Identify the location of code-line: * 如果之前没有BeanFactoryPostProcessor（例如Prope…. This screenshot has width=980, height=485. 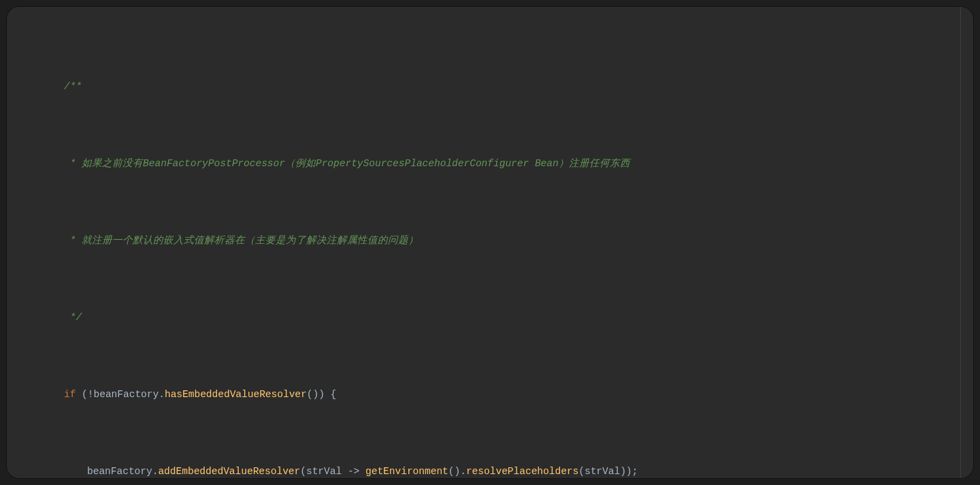
(497, 163).